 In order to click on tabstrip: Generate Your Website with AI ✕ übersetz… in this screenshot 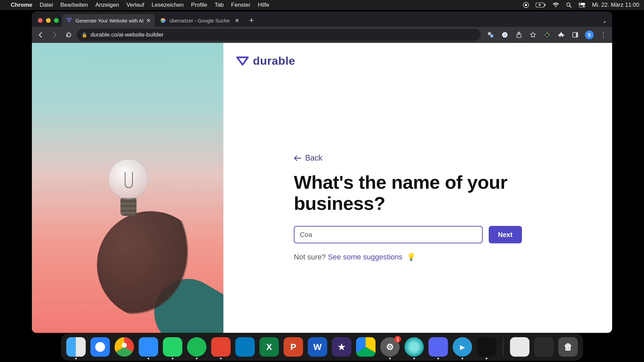, I will do `click(322, 19)`.